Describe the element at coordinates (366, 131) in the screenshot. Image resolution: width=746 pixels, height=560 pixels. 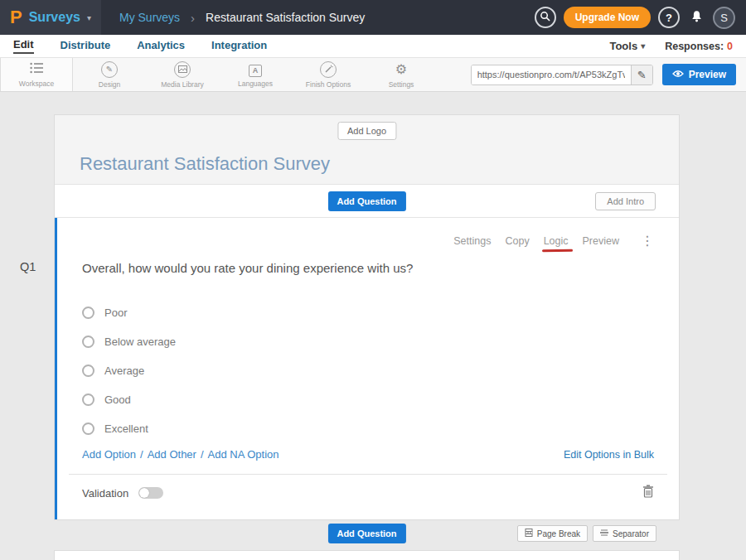
I see `add-logo-button: Add Logo` at that location.